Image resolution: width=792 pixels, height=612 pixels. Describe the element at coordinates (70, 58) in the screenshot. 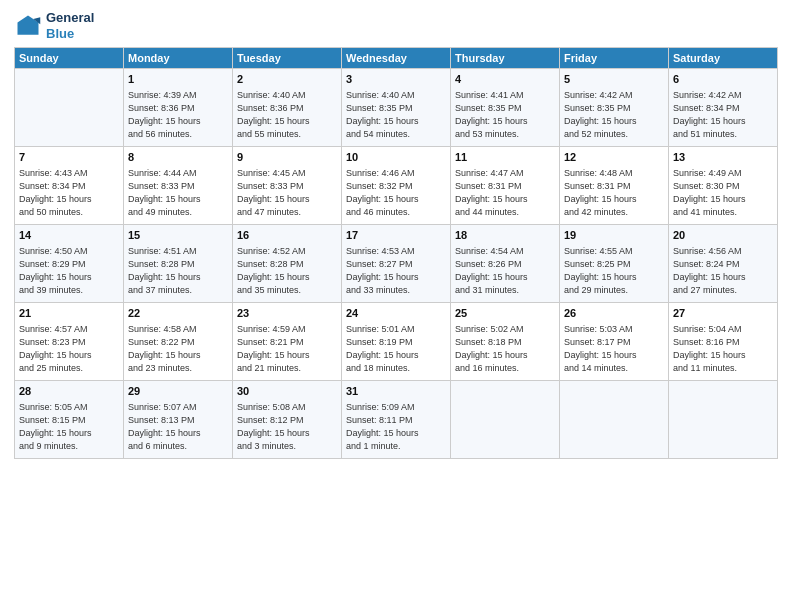

I see `day-header-sunday: Sunday` at that location.